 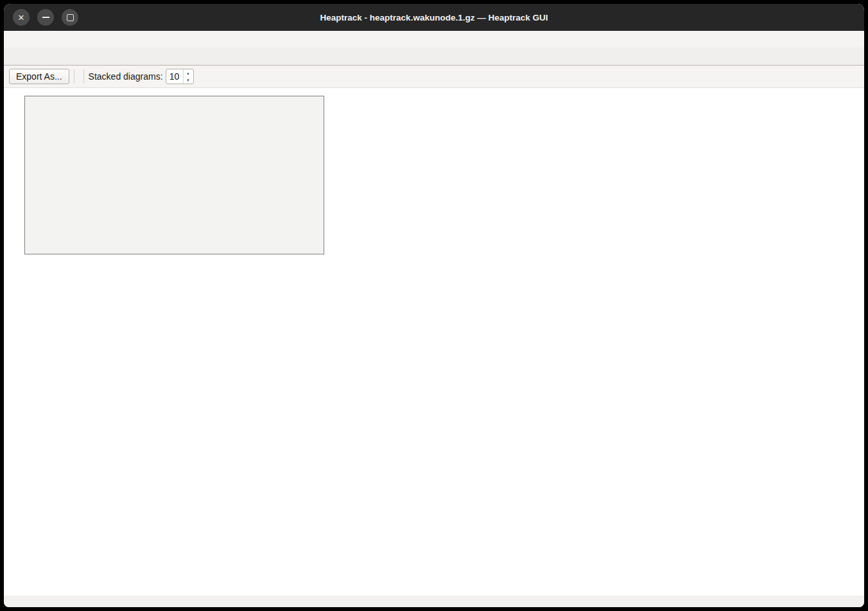 What do you see at coordinates (434, 39) in the screenshot?
I see `menubar` at bounding box center [434, 39].